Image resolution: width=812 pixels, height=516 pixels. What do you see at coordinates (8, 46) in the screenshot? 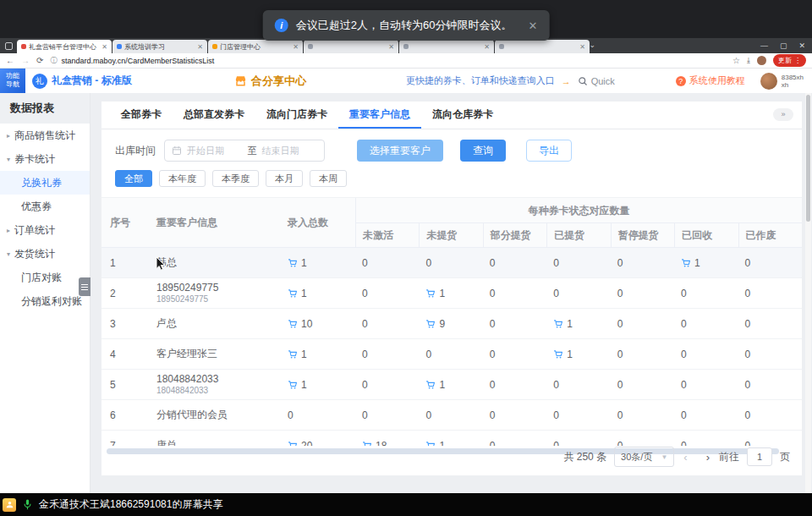
I see `tab-list-icon` at bounding box center [8, 46].